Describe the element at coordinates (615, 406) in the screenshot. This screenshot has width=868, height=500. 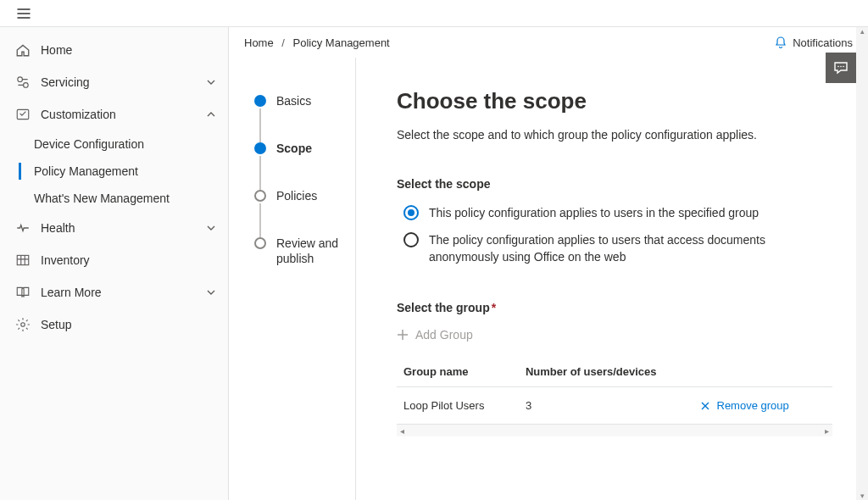
I see `table-row: Loop Pilot Users 3 Remove group` at that location.